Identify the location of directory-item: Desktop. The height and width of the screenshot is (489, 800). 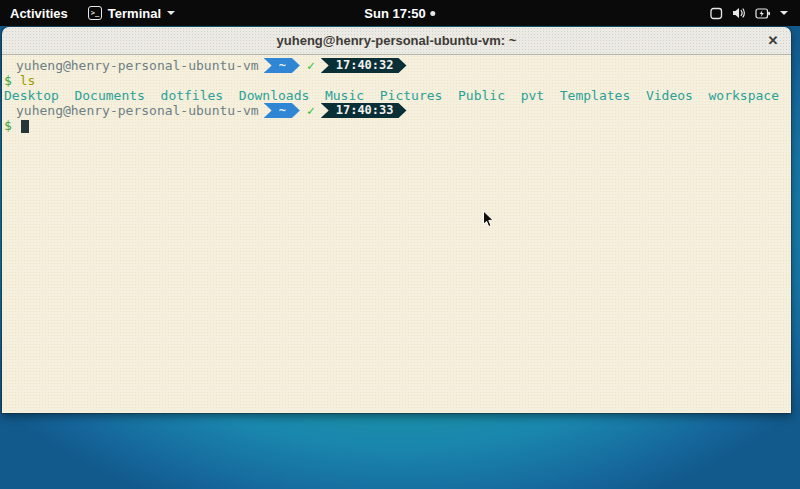
(32, 96).